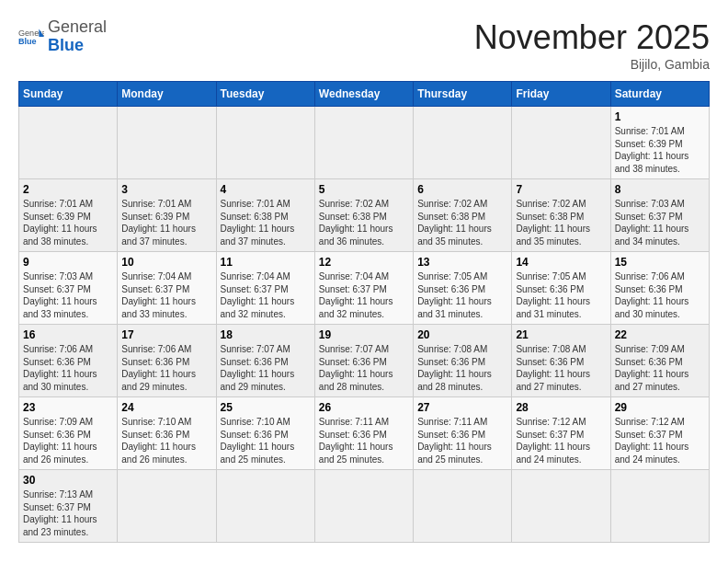  I want to click on calendar-cell: 13Sunrise: 7:05 AM Sunset: 6:36 PM Dayli…, so click(463, 289).